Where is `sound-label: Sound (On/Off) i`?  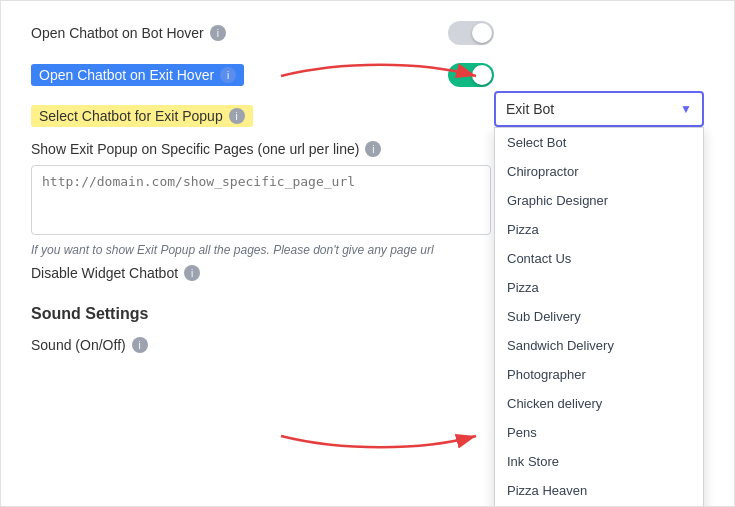
sound-label: Sound (On/Off) i is located at coordinates (90, 345).